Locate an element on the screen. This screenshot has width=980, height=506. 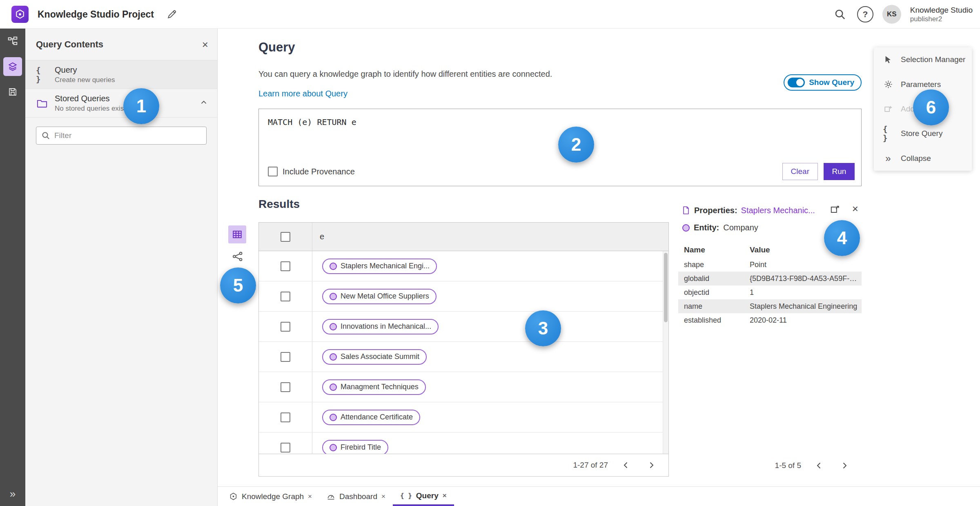
gear-icon is located at coordinates (888, 84).